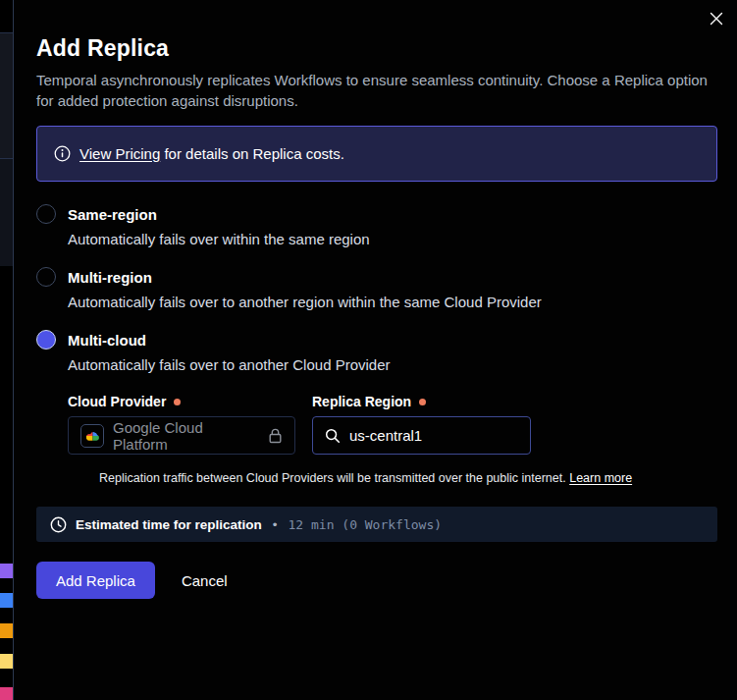 The height and width of the screenshot is (700, 737). What do you see at coordinates (112, 214) in the screenshot?
I see `option-label: Same-region` at bounding box center [112, 214].